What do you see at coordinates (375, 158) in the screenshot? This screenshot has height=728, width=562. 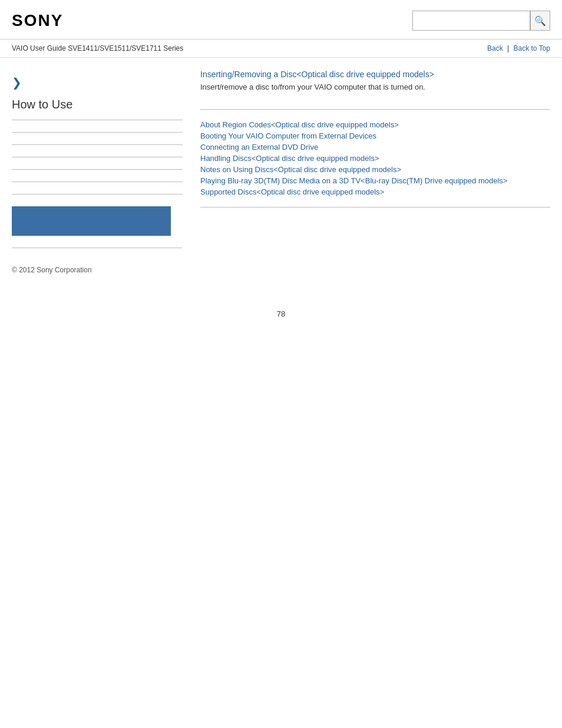 I see `related-links-list: About Region Codes<Optical disc drive eq…` at bounding box center [375, 158].